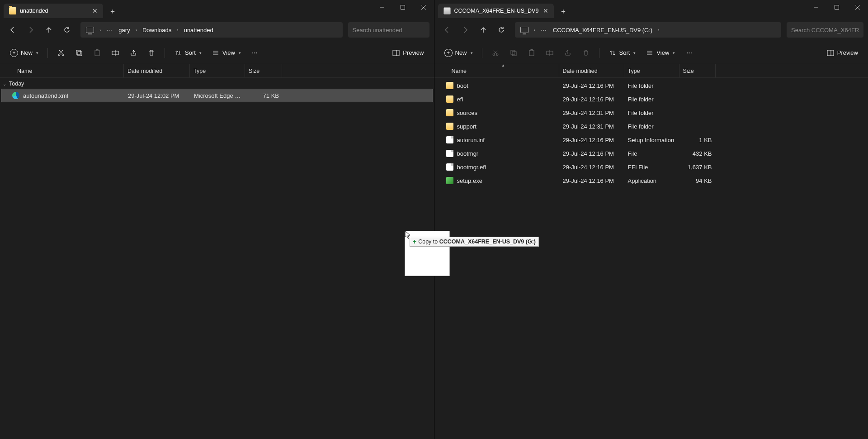 The image size is (868, 439). I want to click on plus-icon: +, so click(415, 242).